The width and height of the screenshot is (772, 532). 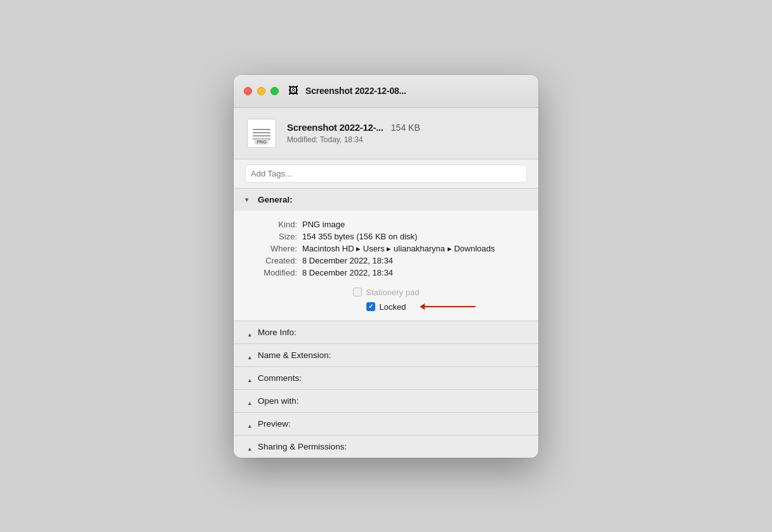 What do you see at coordinates (386, 390) in the screenshot?
I see `collapsed-sections: ▸More Info:▸Name & Extension:▸Comments:▸…` at bounding box center [386, 390].